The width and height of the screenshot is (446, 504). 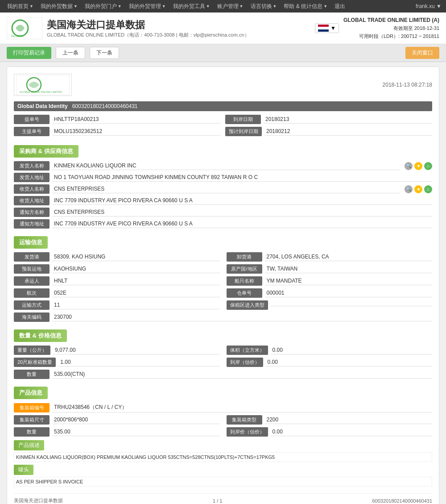 What do you see at coordinates (32, 131) in the screenshot?
I see `master-bill-label: 主提单号` at bounding box center [32, 131].